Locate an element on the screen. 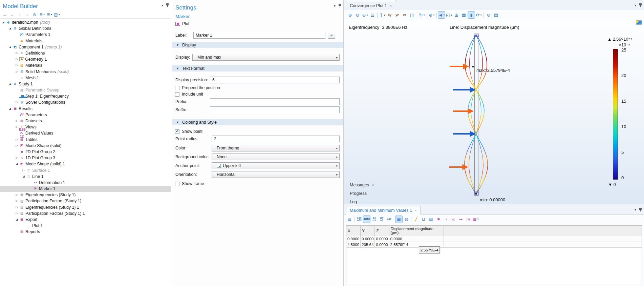 The height and width of the screenshot is (286, 644). prepend-position-checkbox is located at coordinates (177, 88).